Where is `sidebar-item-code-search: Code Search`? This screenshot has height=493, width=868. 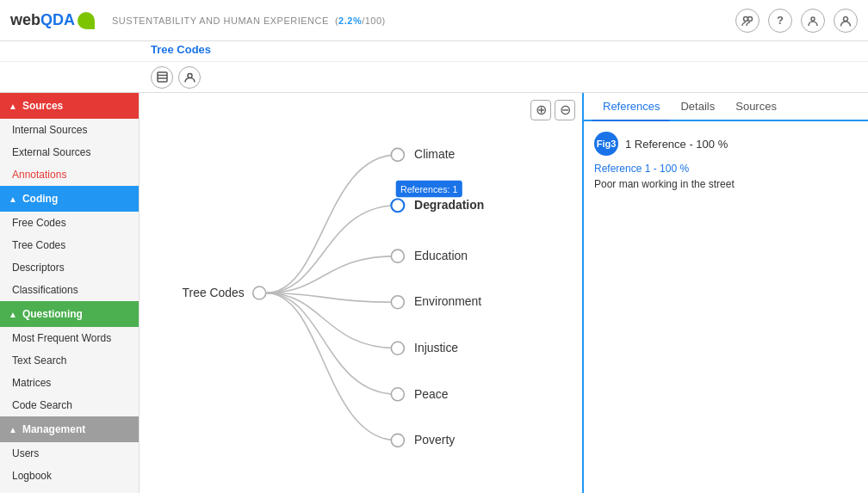 sidebar-item-code-search: Code Search is located at coordinates (69, 405).